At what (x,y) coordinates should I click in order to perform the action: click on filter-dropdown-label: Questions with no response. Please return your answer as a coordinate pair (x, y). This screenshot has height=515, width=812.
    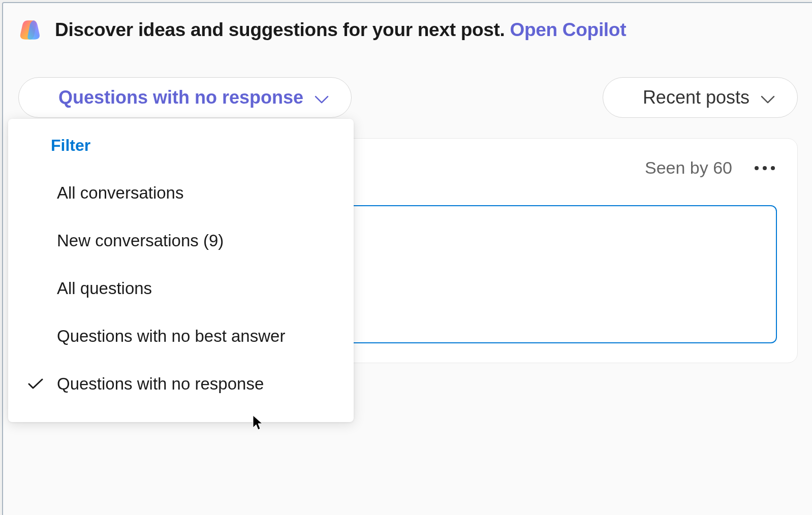
    Looking at the image, I should click on (181, 98).